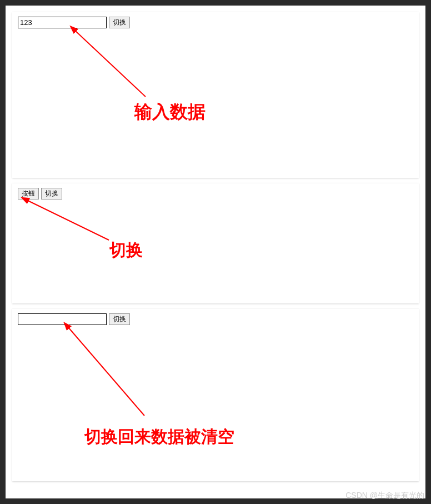 The image size is (431, 504). Describe the element at coordinates (159, 437) in the screenshot. I see `annotation-label: 切换回来数据被清空` at that location.